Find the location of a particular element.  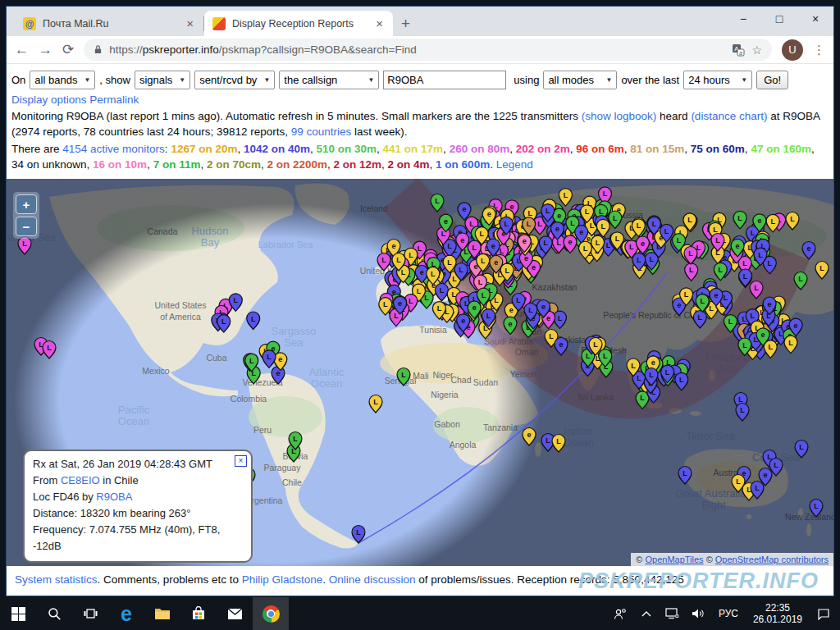

tab-mail-ru: @ Почта Mail.Ru × is located at coordinates (109, 23).